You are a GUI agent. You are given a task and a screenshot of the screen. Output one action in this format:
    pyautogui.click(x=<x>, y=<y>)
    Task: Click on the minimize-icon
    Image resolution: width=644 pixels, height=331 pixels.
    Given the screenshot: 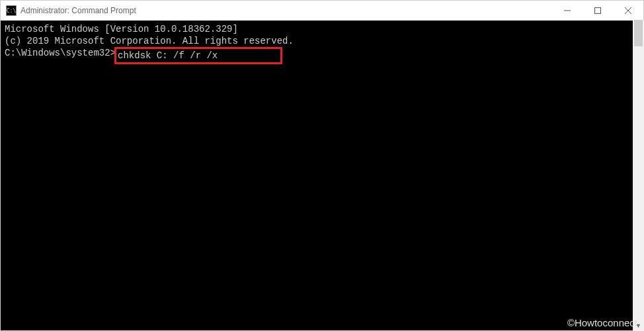 What is the action you would take?
    pyautogui.click(x=567, y=11)
    